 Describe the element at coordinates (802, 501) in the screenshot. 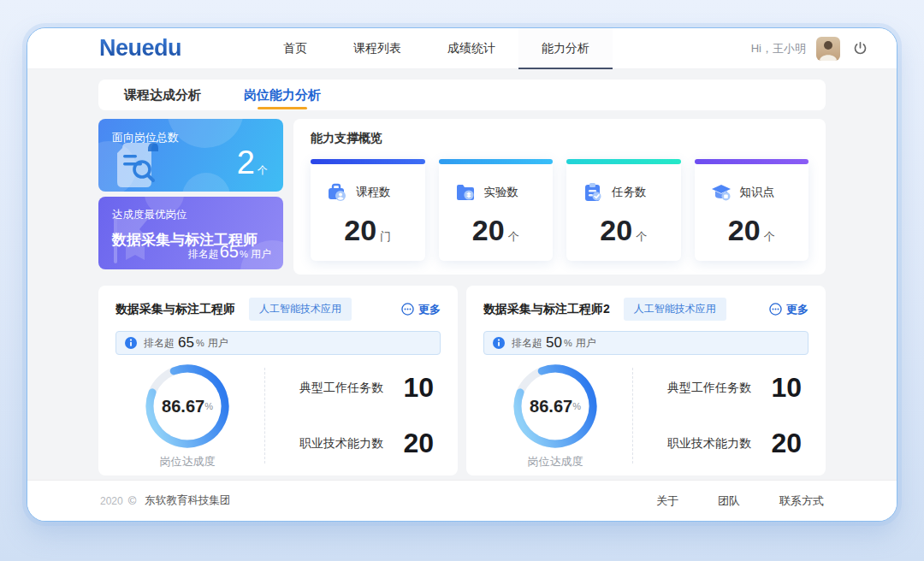

I see `footer-link-contact: 联系方式` at that location.